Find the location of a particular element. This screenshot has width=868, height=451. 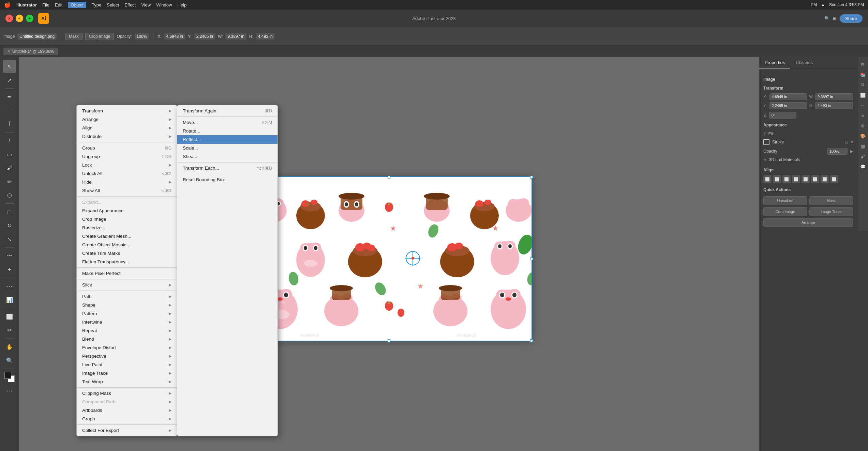

tab-libraries: Libraries is located at coordinates (804, 63).